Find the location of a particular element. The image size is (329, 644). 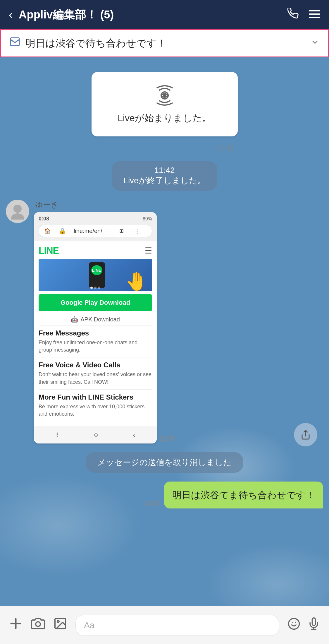

camera-button is located at coordinates (38, 625).